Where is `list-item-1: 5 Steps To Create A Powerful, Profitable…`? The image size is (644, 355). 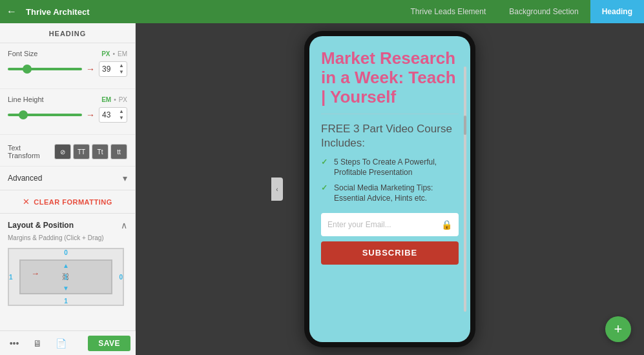 list-item-1: 5 Steps To Create A Powerful, Profitable… is located at coordinates (390, 167).